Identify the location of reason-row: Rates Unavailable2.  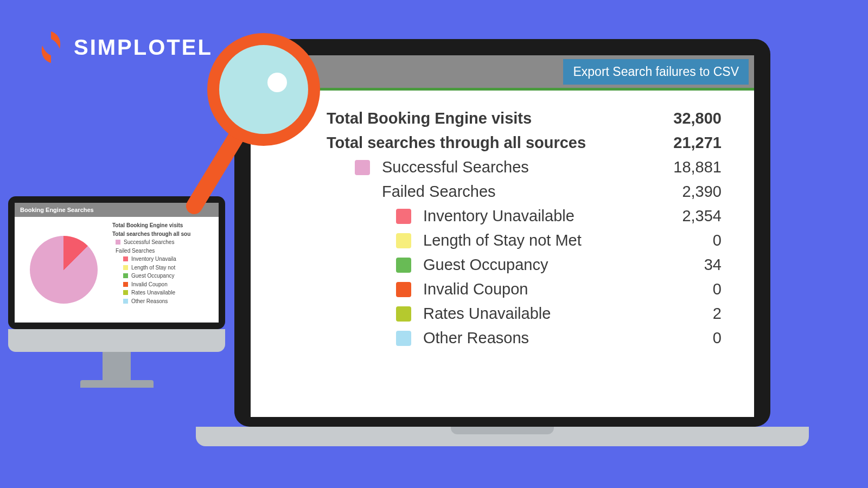
(524, 313).